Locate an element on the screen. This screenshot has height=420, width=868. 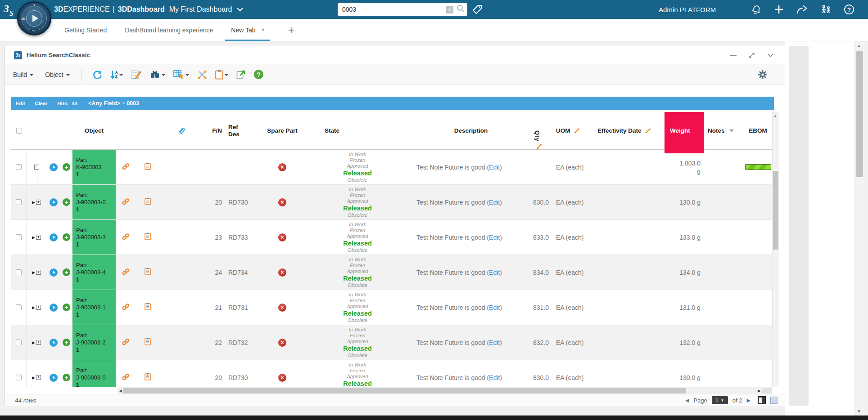
column-header-fn: F/N is located at coordinates (214, 130).